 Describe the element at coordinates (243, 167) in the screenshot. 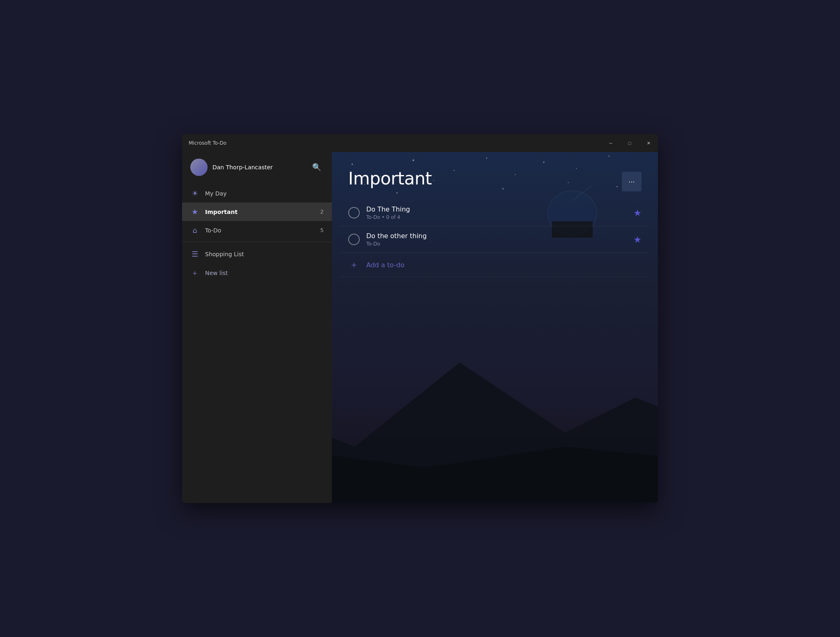

I see `username: Dan Thorp-Lancaster` at that location.